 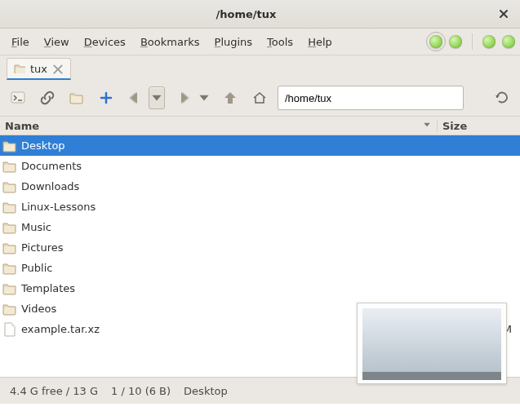 What do you see at coordinates (432, 340) in the screenshot?
I see `thumbnail-image` at bounding box center [432, 340].